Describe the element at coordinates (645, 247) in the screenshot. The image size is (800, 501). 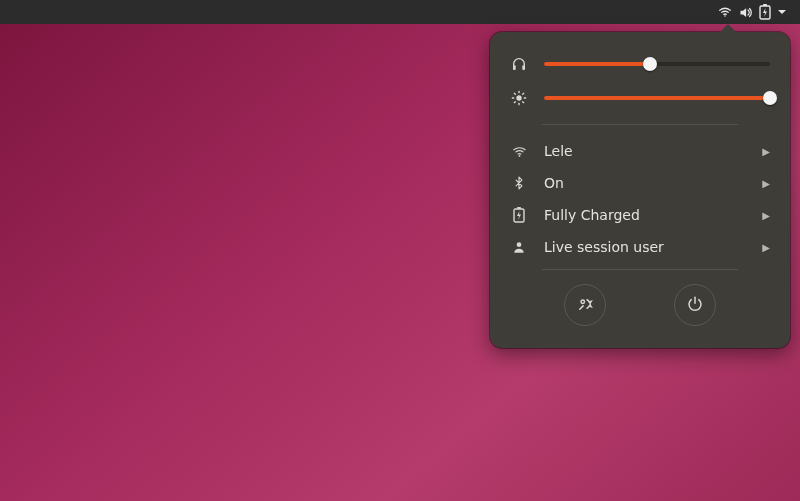
I see `user-label: Live session user` at that location.